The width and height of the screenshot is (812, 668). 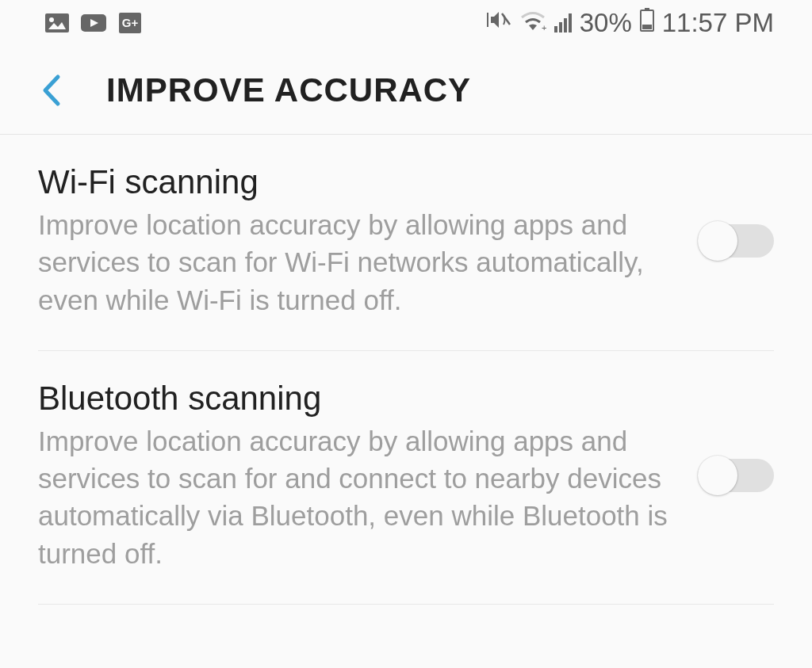 I want to click on setting-title: Wi-Fi scanning, so click(x=356, y=182).